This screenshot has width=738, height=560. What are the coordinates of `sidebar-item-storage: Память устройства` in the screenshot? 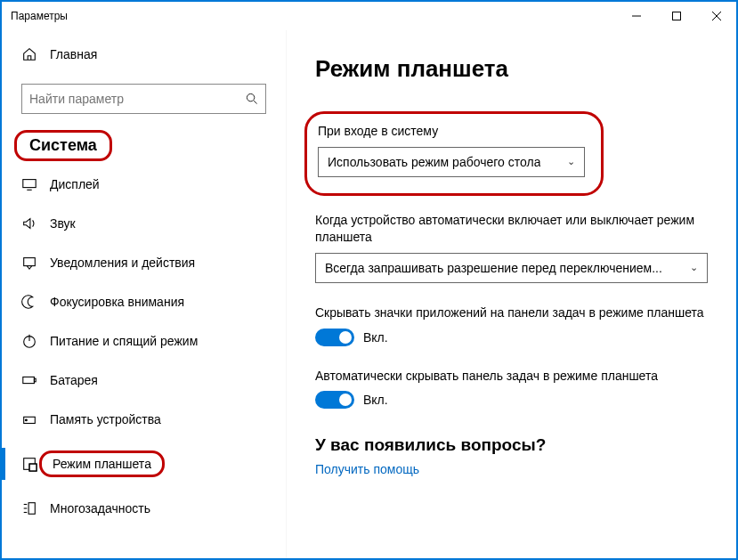 It's located at (144, 419).